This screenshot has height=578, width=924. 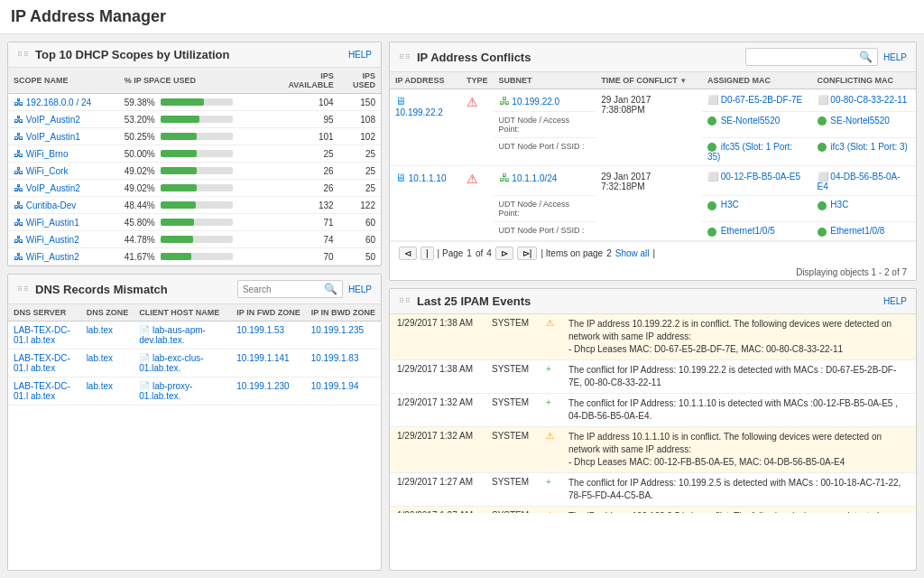 What do you see at coordinates (864, 81) in the screenshot?
I see `conf-col-conflict-mac: CONFLICTING MAC` at bounding box center [864, 81].